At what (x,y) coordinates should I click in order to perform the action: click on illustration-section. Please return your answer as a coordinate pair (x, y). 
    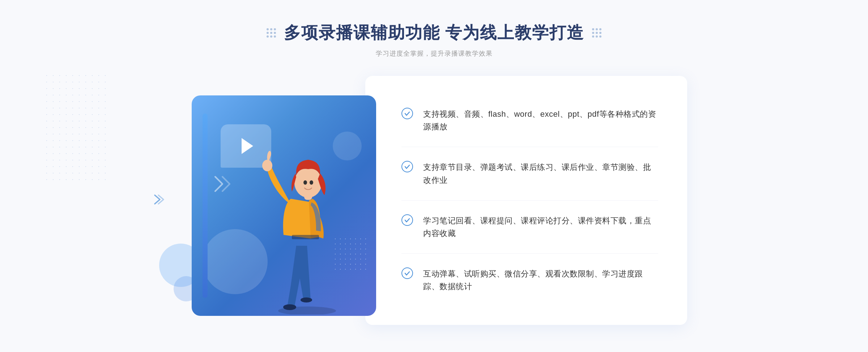
    Looking at the image, I should click on (278, 200).